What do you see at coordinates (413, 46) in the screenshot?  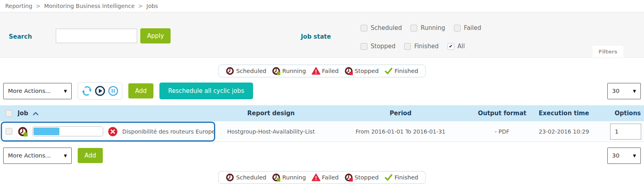 I see `job-state-options-row-2: Stopped Finished ✔ All` at bounding box center [413, 46].